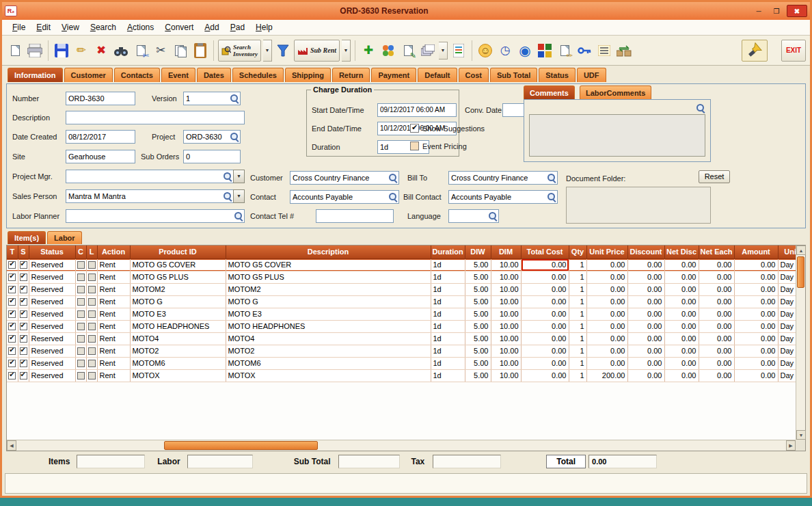 This screenshot has height=506, width=812. What do you see at coordinates (443, 51) in the screenshot?
I see `cards-dropdown-icon` at bounding box center [443, 51].